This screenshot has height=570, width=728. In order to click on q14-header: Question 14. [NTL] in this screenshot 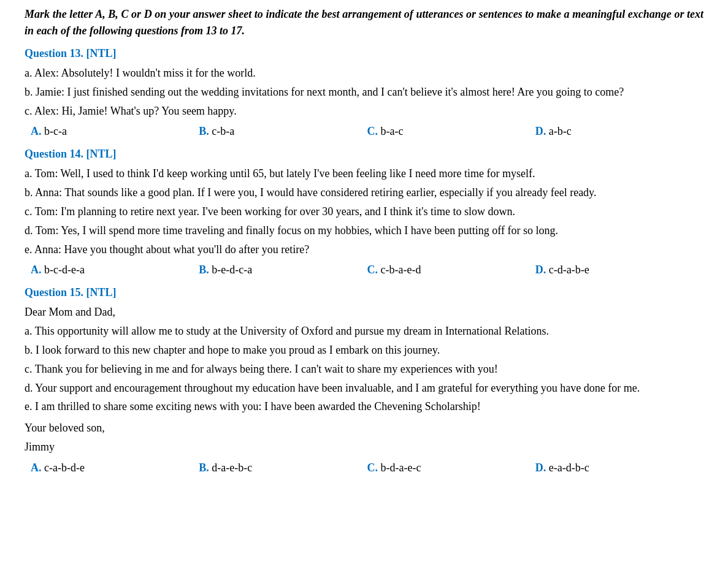, I will do `click(364, 154)`.